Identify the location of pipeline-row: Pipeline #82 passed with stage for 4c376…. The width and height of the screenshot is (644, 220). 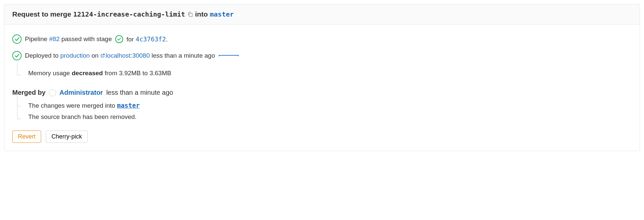
(322, 39).